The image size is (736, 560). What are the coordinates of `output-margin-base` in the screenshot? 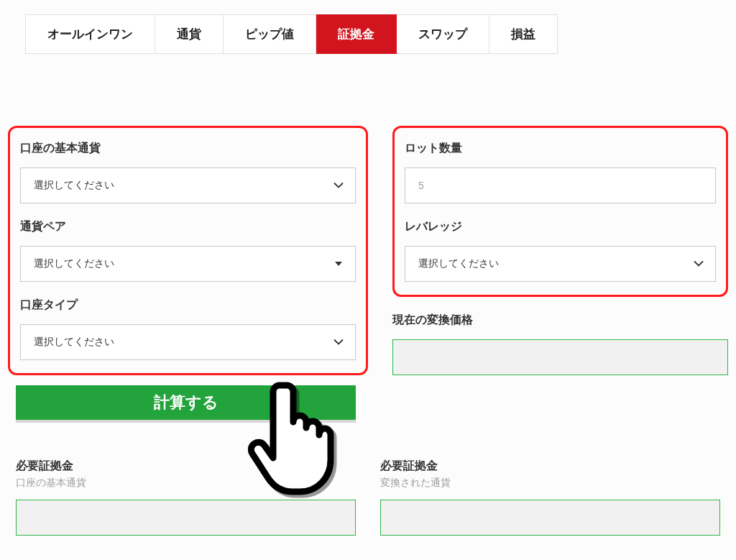 It's located at (185, 518).